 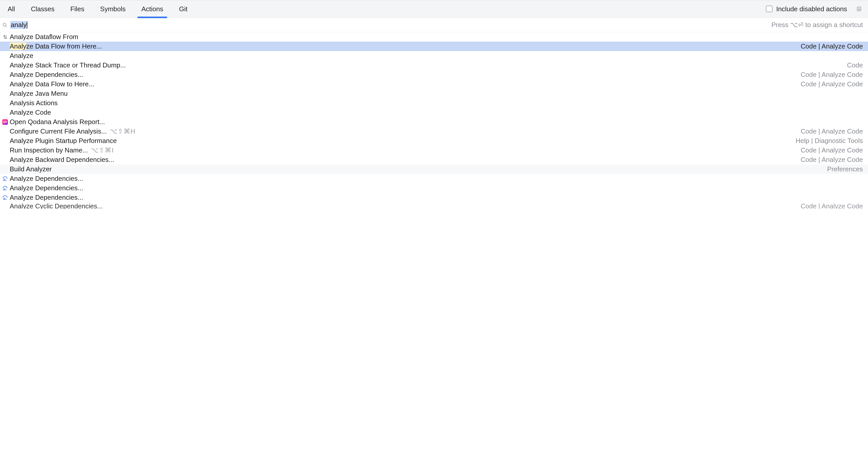 I want to click on toolbar-right: Include disabled actions, so click(x=814, y=9).